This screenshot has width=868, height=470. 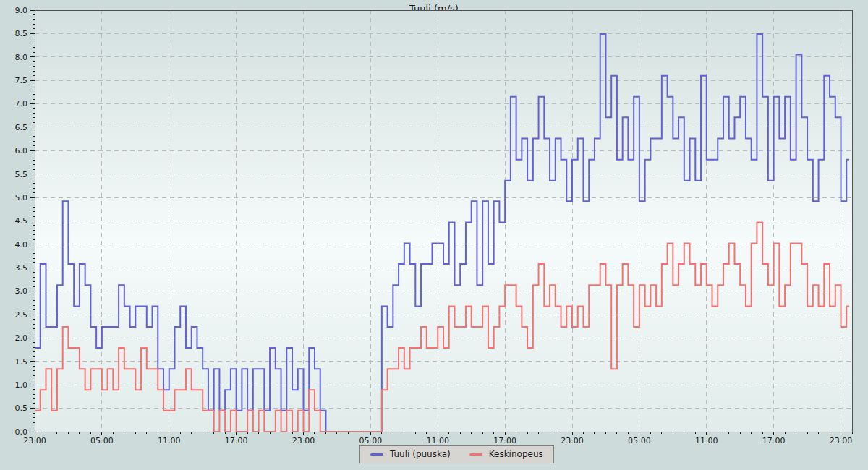 I want to click on legend-item-gust: Tuuli (puuska), so click(x=411, y=454).